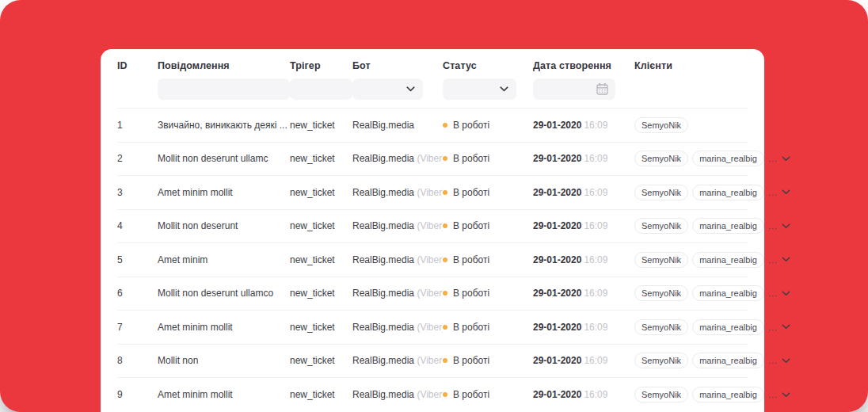  What do you see at coordinates (432, 260) in the screenshot?
I see `table-row: 5 Amet minim new_ticket RealBig.media (V…` at bounding box center [432, 260].